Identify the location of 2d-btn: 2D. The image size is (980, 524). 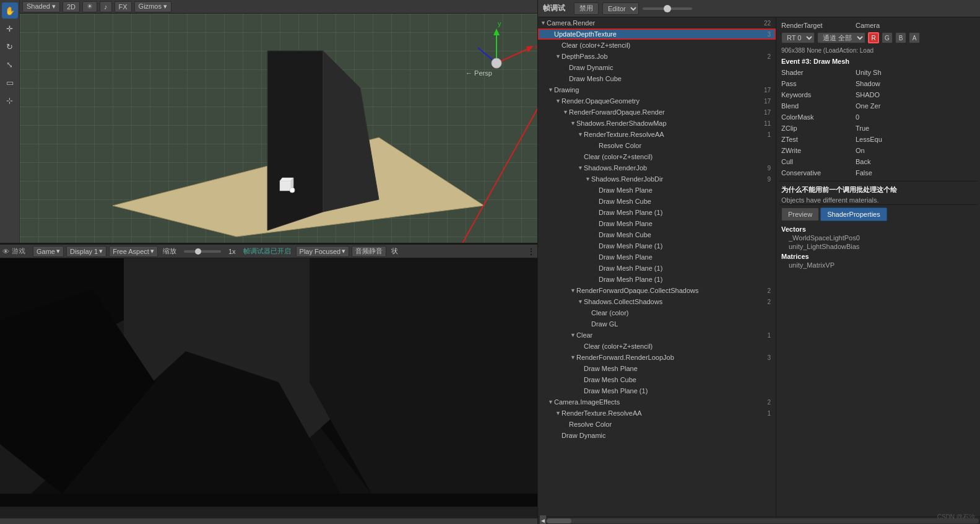
(71, 7).